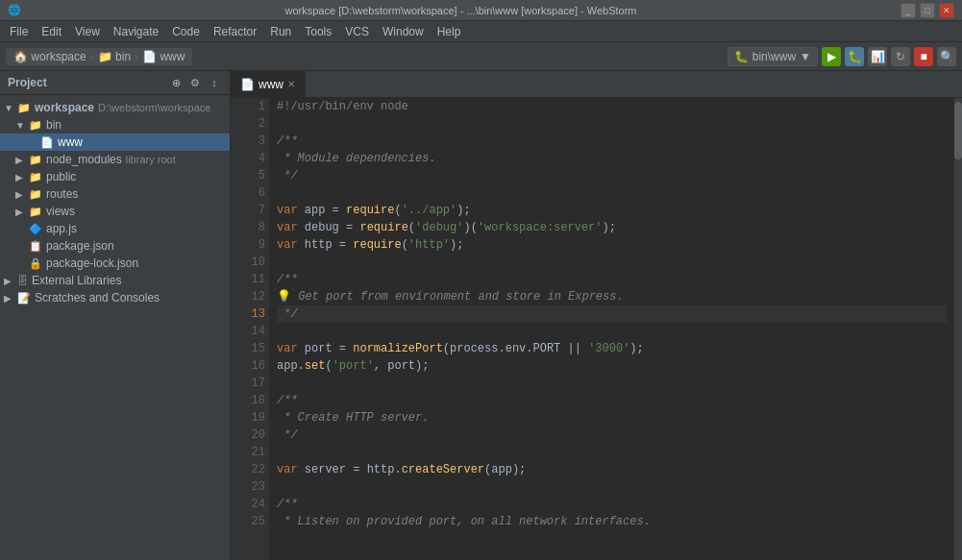 This screenshot has width=962, height=560. What do you see at coordinates (115, 194) in the screenshot?
I see `tree-item-routes: ▶ 📁 routes` at bounding box center [115, 194].